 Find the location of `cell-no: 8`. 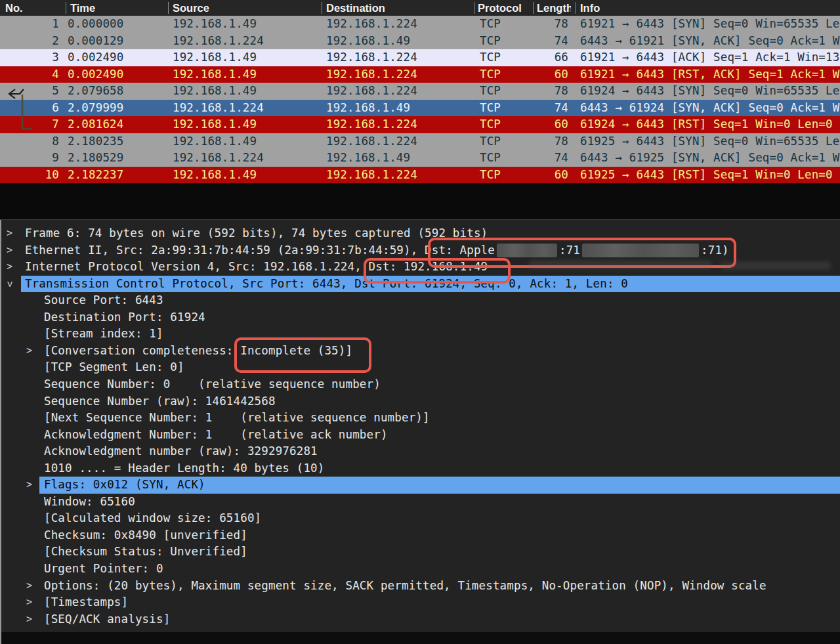

cell-no: 8 is located at coordinates (30, 142).